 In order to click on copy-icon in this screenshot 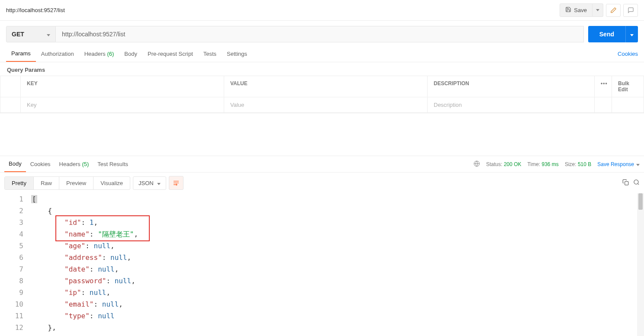, I will do `click(626, 183)`.